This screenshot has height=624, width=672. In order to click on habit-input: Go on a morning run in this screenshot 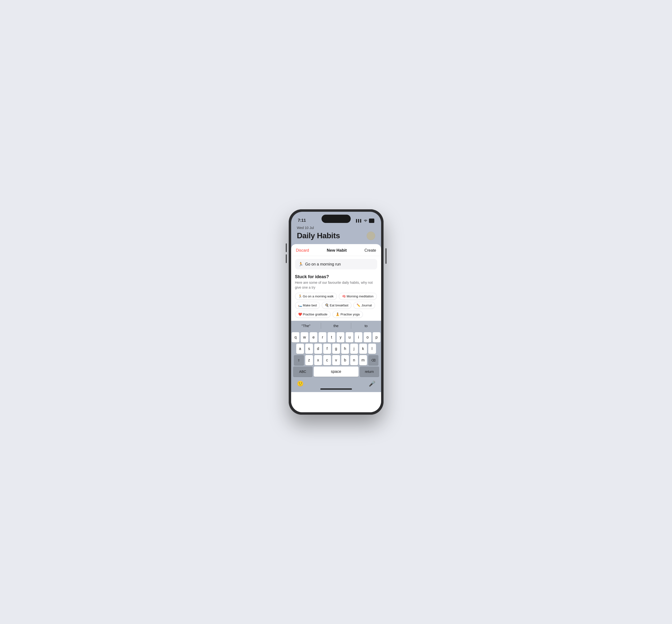, I will do `click(340, 264)`.